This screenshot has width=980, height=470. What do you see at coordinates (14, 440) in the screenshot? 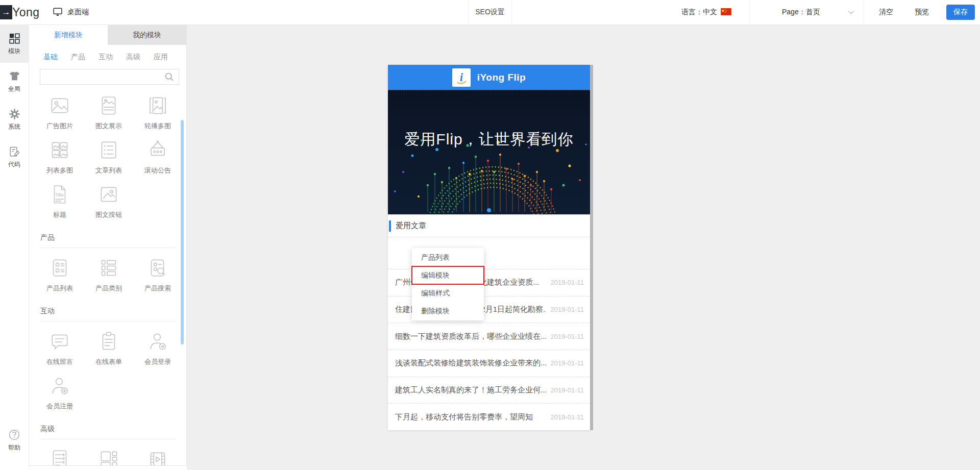
I see `sidebar-item-help: 帮助` at bounding box center [14, 440].